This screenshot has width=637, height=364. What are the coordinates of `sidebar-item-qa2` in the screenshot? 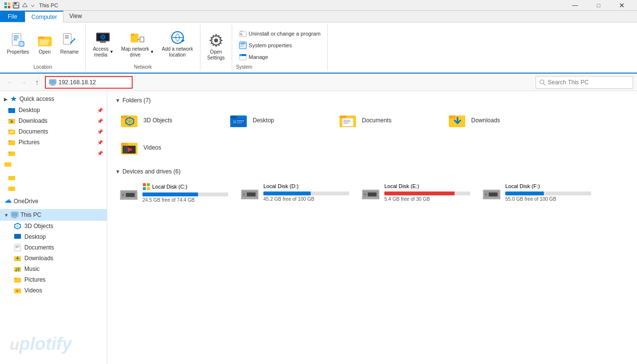 It's located at (54, 164).